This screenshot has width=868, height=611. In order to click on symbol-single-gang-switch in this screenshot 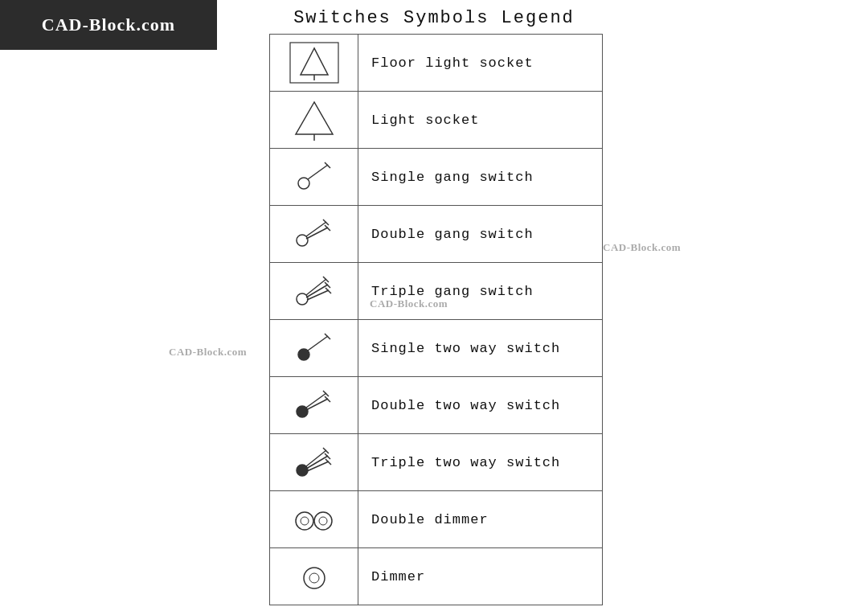, I will do `click(314, 177)`.